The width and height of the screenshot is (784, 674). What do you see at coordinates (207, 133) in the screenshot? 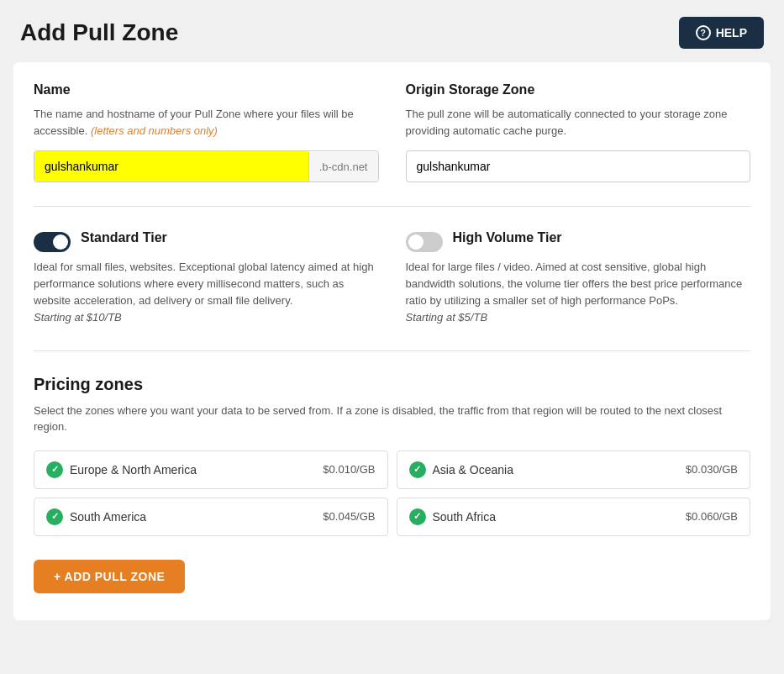
I see `name-section: Name The name and hostname of your Pull …` at bounding box center [207, 133].